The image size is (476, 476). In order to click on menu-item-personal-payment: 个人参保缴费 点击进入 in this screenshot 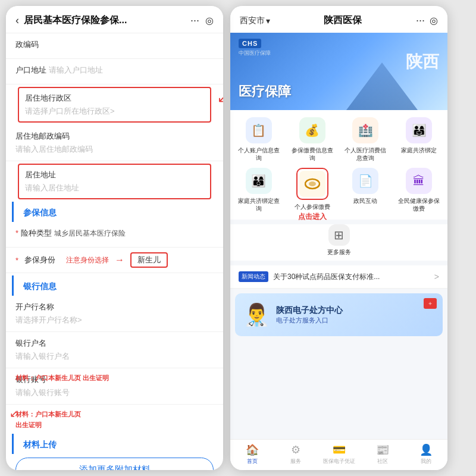, I will do `click(312, 190)`.